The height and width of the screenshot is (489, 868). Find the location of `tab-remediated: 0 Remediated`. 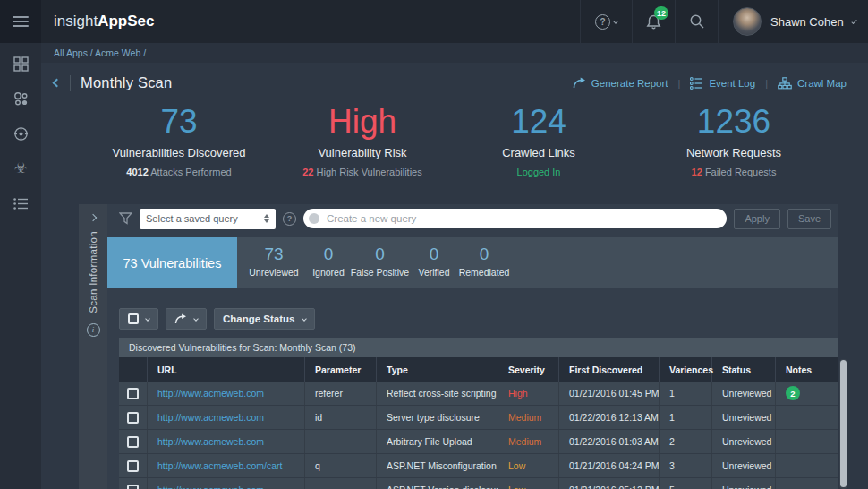

tab-remediated: 0 Remediated is located at coordinates (484, 263).